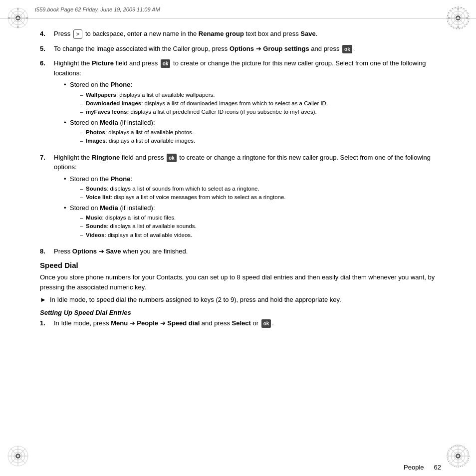 The image size is (476, 476). I want to click on item-content-4: Press > to backspace, enter a new name i…, so click(245, 34).